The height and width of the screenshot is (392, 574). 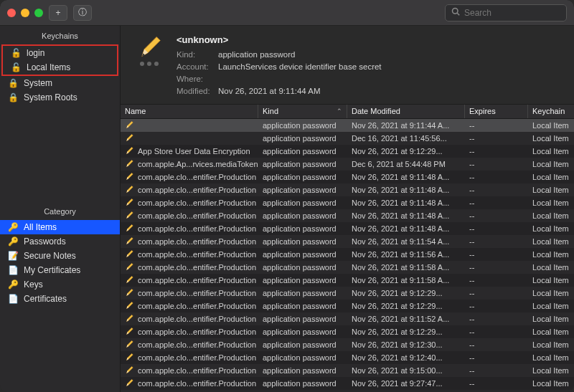 What do you see at coordinates (50, 97) in the screenshot?
I see `keychain-label: System Roots` at bounding box center [50, 97].